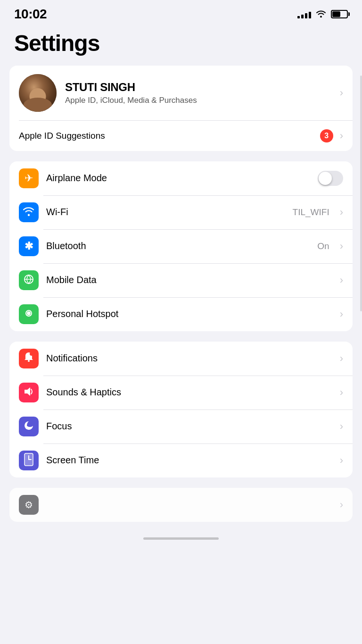  What do you see at coordinates (181, 393) in the screenshot?
I see `sounds-haptics-row: Sounds & Haptics ›` at bounding box center [181, 393].